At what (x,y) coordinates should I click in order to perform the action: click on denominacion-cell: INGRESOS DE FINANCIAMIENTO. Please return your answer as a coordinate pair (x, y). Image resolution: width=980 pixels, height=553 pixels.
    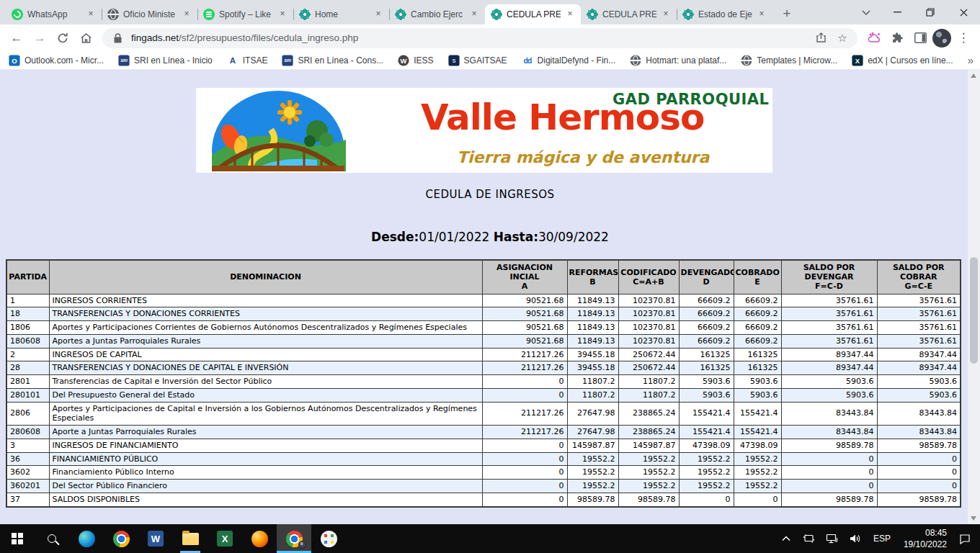
    Looking at the image, I should click on (265, 445).